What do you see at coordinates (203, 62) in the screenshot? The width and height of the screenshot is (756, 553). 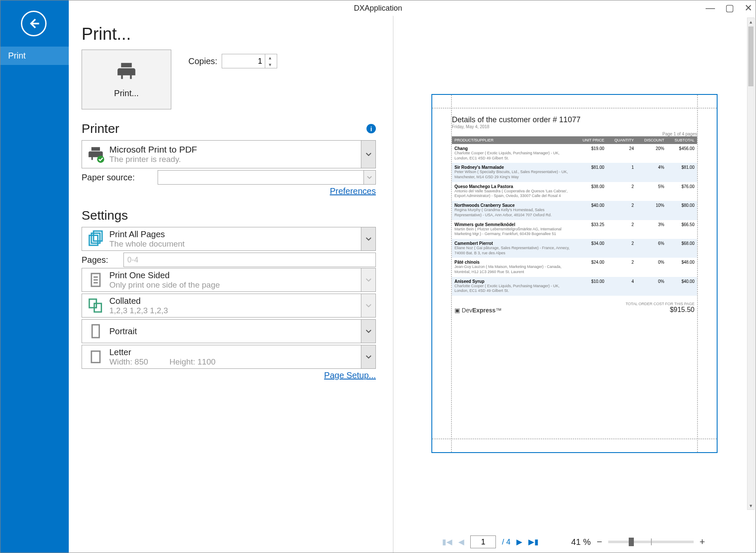 I see `copies-label: Copies:` at bounding box center [203, 62].